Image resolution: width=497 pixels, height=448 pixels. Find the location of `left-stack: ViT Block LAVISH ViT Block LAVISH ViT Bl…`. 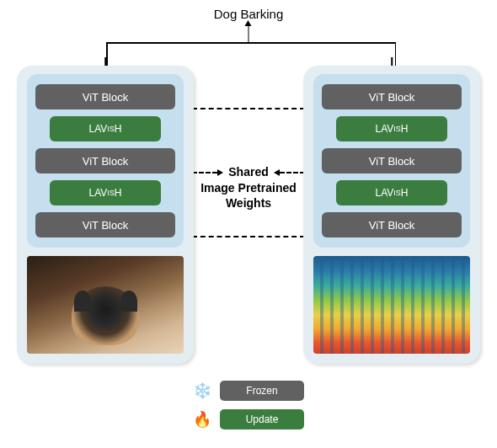

left-stack: ViT Block LAVISH ViT Block LAVISH ViT Bl… is located at coordinates (105, 161).